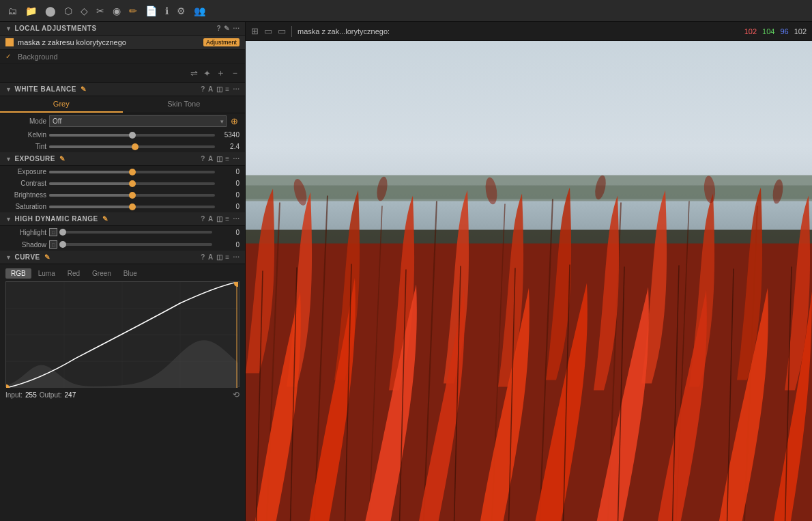 This screenshot has height=521, width=812. I want to click on hdr-help-icon: ?, so click(203, 219).